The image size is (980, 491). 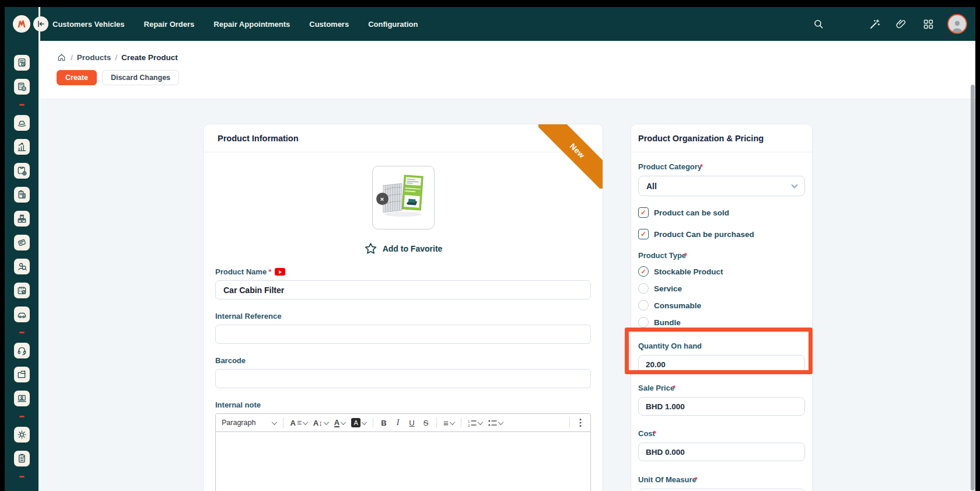 What do you see at coordinates (22, 218) in the screenshot?
I see `sidebar-inventory-boxes-icon` at bounding box center [22, 218].